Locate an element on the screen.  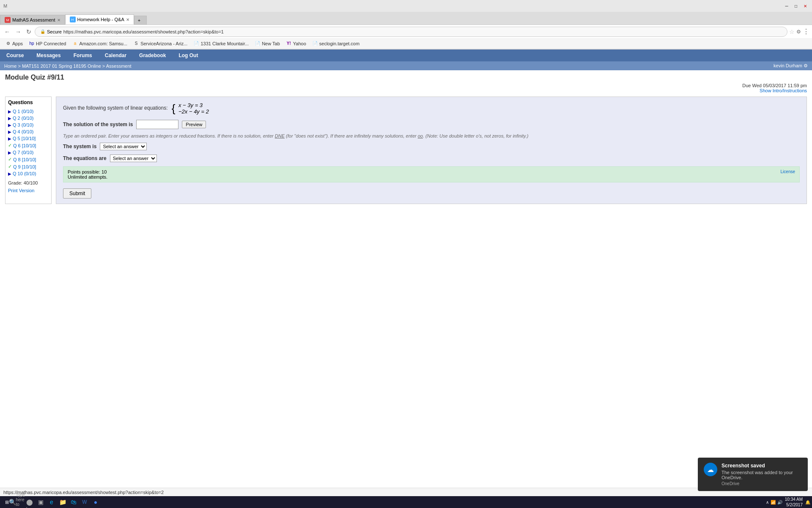
solution-input is located at coordinates (157, 124).